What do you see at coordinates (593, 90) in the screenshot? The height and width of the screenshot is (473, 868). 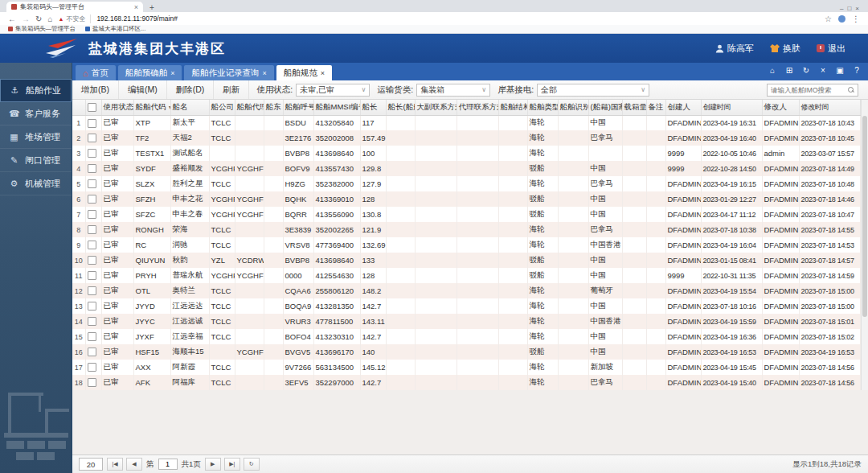 I see `shore-power-select: 全部∨` at bounding box center [593, 90].